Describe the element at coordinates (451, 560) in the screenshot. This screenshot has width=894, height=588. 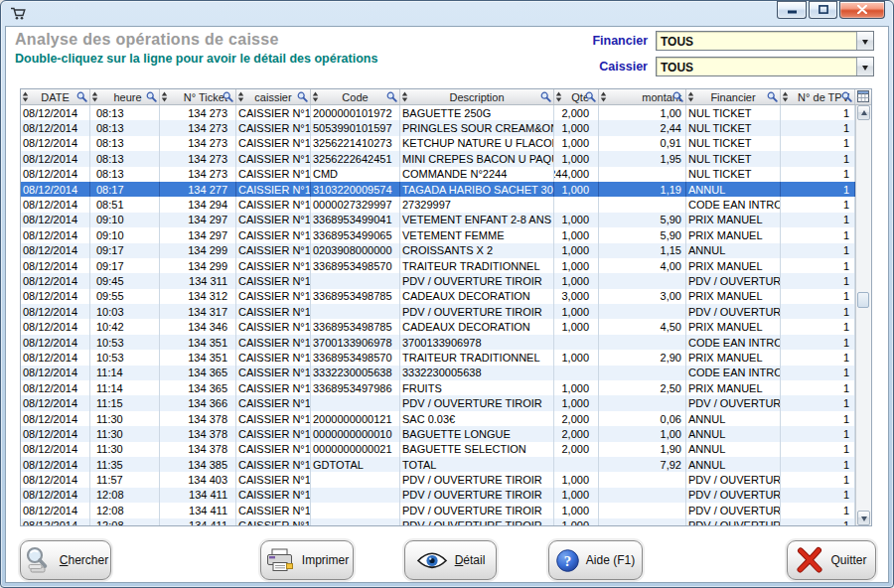
I see `detail-button: Détail` at that location.